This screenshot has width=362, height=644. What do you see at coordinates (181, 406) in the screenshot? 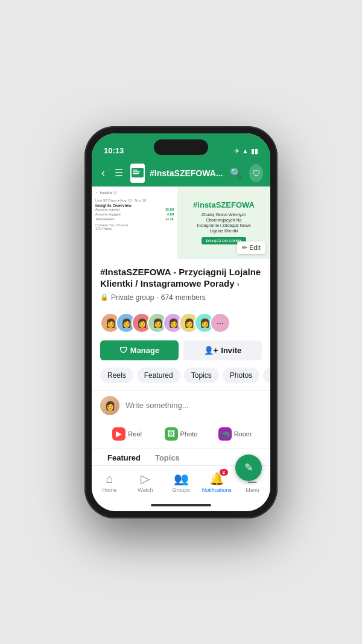
I see `write-bar: 👩` at bounding box center [181, 406].